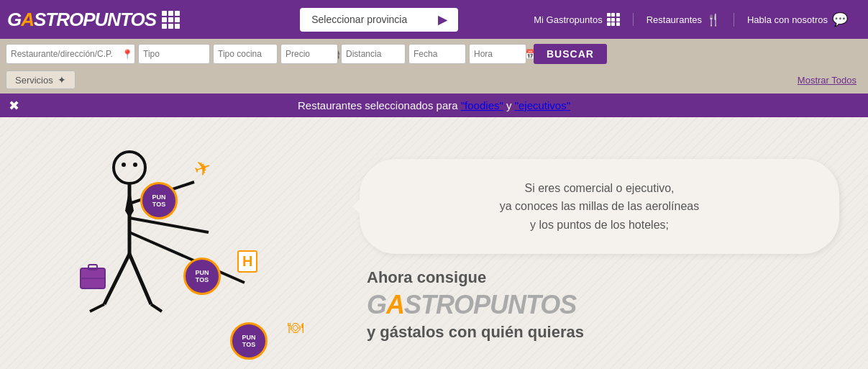 The height and width of the screenshot is (369, 868). I want to click on gastos-label: y gástalos con quién quieras, so click(603, 332).